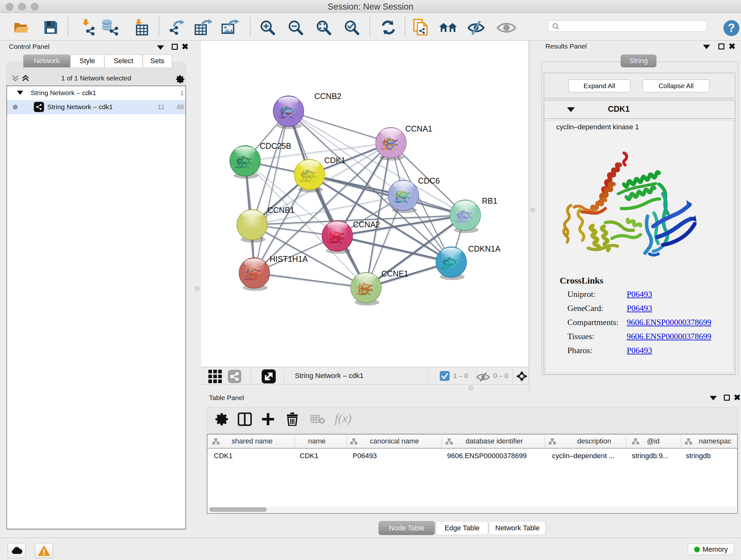  I want to click on svg-text: CDK1, so click(335, 160).